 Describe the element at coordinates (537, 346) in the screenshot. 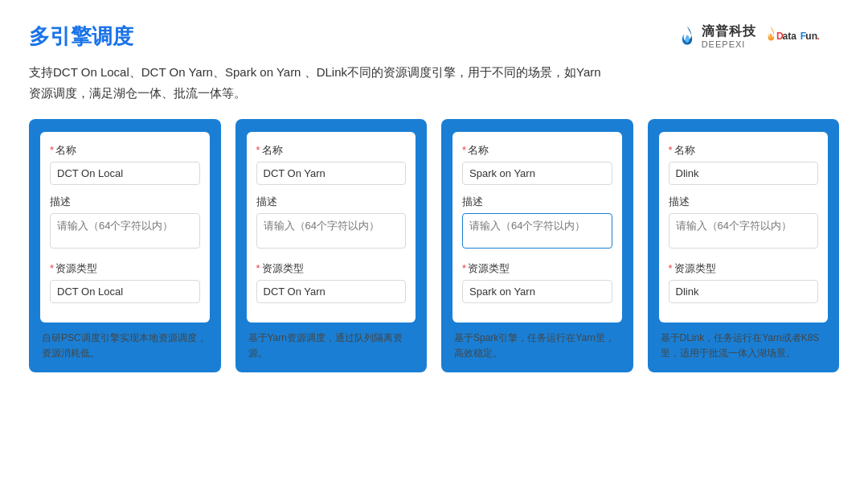

I see `card-footer-2: 基于Spark引擎，任务运行在Yarn里，高效稳定。` at that location.